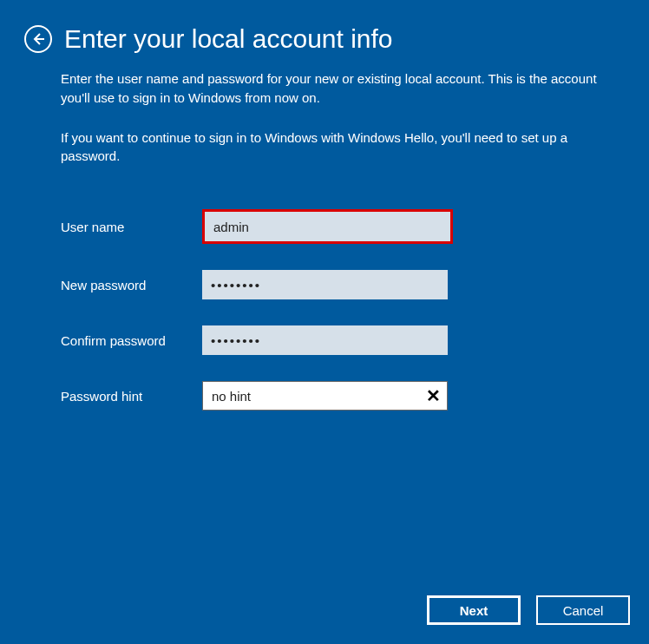 This screenshot has width=649, height=644. Describe the element at coordinates (328, 227) in the screenshot. I see `username-highlight` at that location.